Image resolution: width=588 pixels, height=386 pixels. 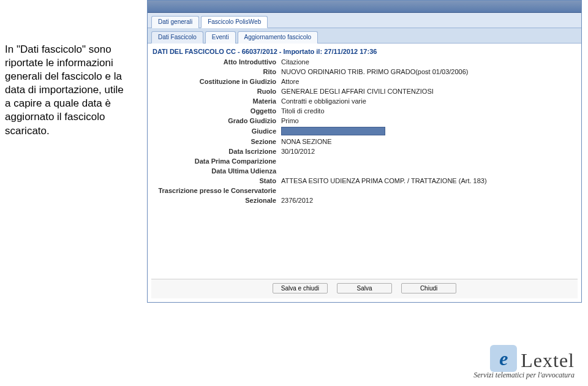 I want to click on field-row: Data Ultima Udienza, so click(x=364, y=171).